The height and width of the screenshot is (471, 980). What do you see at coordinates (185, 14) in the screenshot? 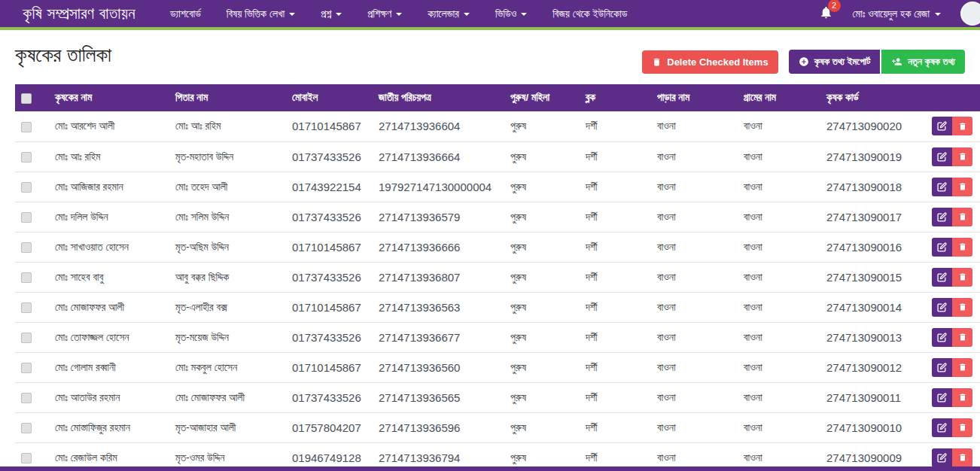
I see `nav-item-dashboard: ড্যাশবোর্ড` at bounding box center [185, 14].